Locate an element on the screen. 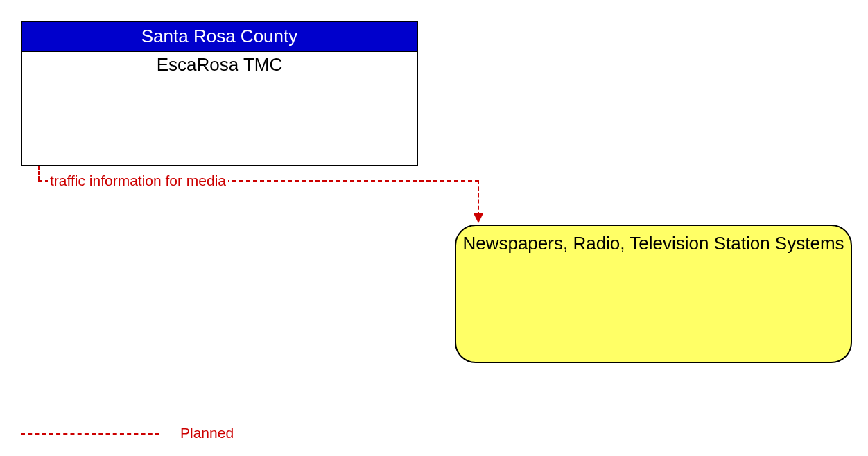  legend-line-icon is located at coordinates (90, 434).